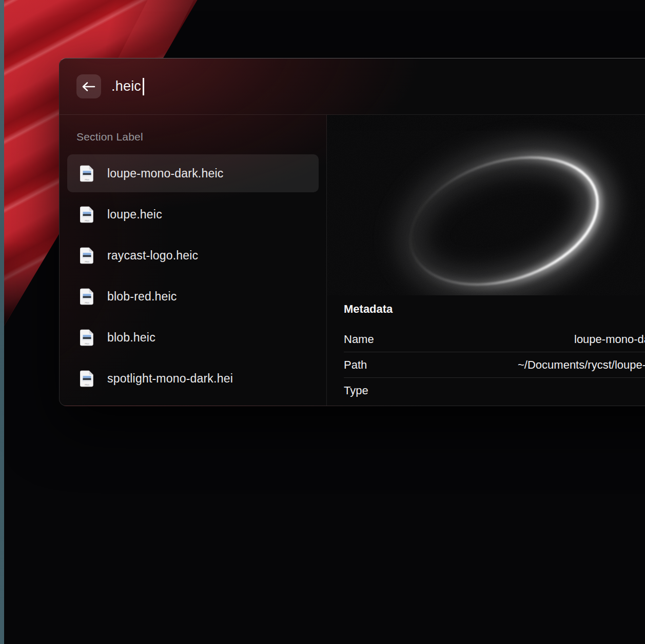 The height and width of the screenshot is (644, 645). I want to click on arrow-left-icon, so click(89, 87).